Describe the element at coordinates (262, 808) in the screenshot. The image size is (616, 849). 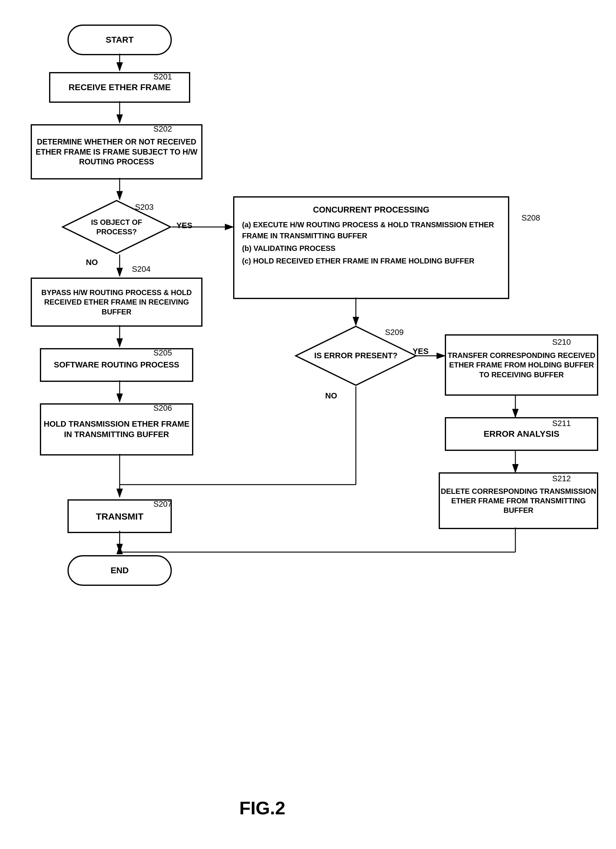
I see `figure-label: FIG.2` at that location.